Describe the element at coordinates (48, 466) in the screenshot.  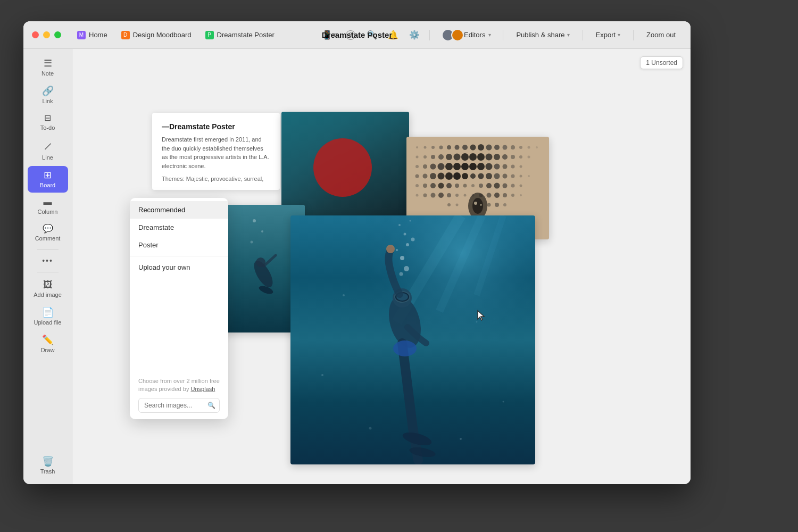
I see `sidebar-item-trash: 🗑️ Trash` at that location.